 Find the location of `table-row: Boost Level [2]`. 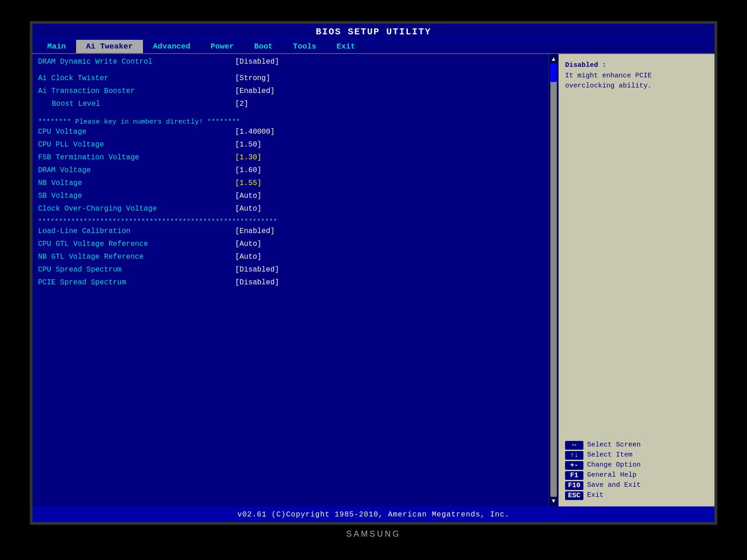

table-row: Boost Level [2] is located at coordinates (291, 106).